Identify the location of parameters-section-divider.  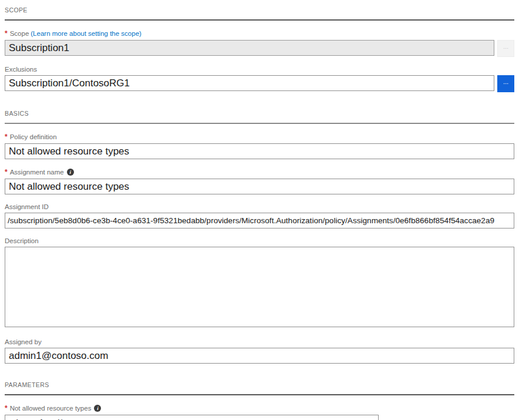
(260, 395).